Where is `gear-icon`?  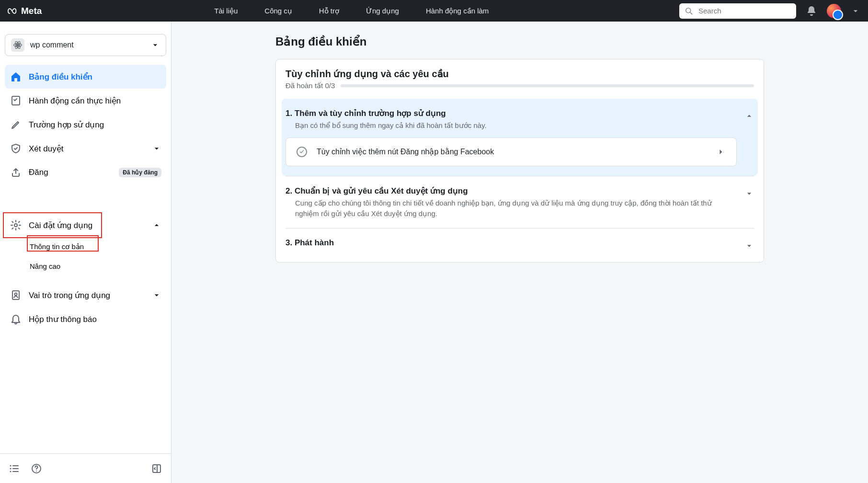
gear-icon is located at coordinates (16, 225).